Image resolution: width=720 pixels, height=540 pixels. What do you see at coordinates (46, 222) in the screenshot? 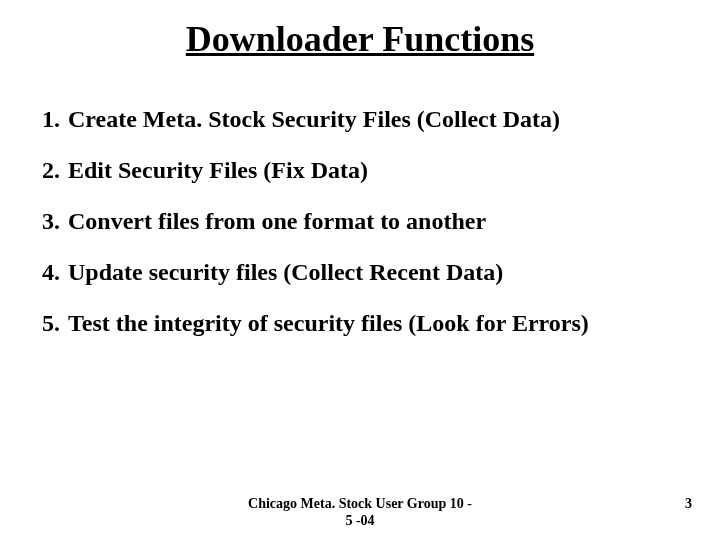
I see `list-number: 3.` at bounding box center [46, 222].